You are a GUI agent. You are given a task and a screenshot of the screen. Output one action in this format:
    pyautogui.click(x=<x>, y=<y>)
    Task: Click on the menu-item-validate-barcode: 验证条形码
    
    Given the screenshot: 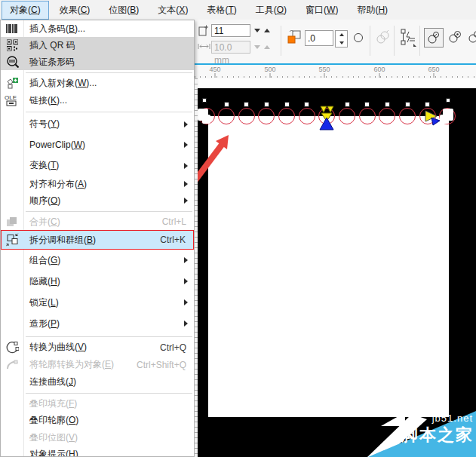 What is the action you would take?
    pyautogui.click(x=97, y=62)
    